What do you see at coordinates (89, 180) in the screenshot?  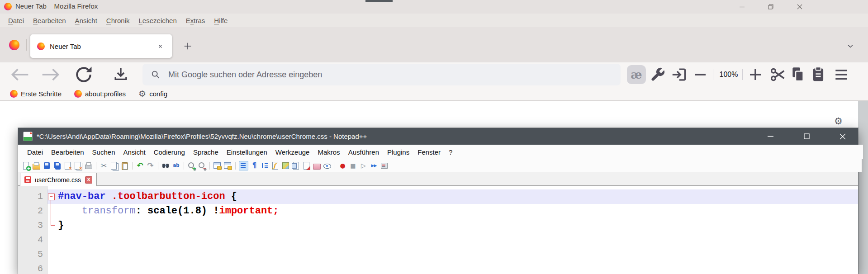 I see `doc-tab-close-icon: x` at bounding box center [89, 180].